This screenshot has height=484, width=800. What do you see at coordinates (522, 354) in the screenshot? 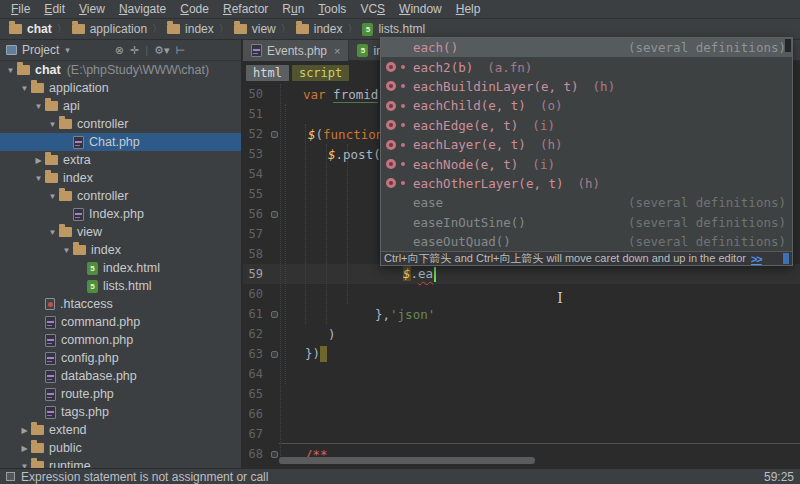
I see `code-line-63: 63})` at bounding box center [522, 354].